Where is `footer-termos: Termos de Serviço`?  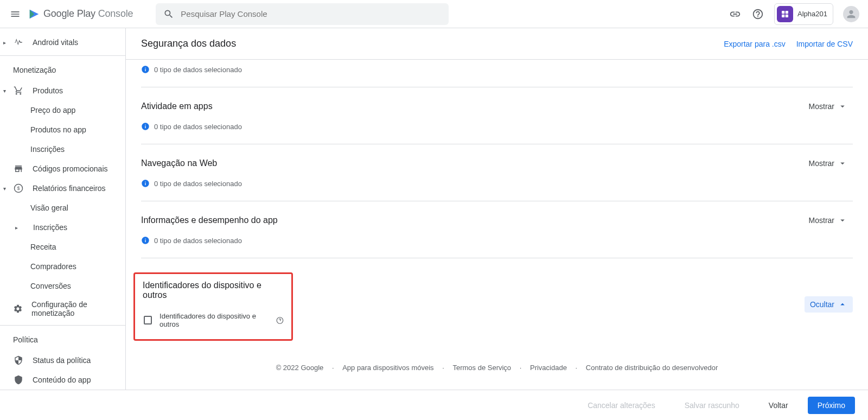
footer-termos: Termos de Serviço is located at coordinates (482, 368).